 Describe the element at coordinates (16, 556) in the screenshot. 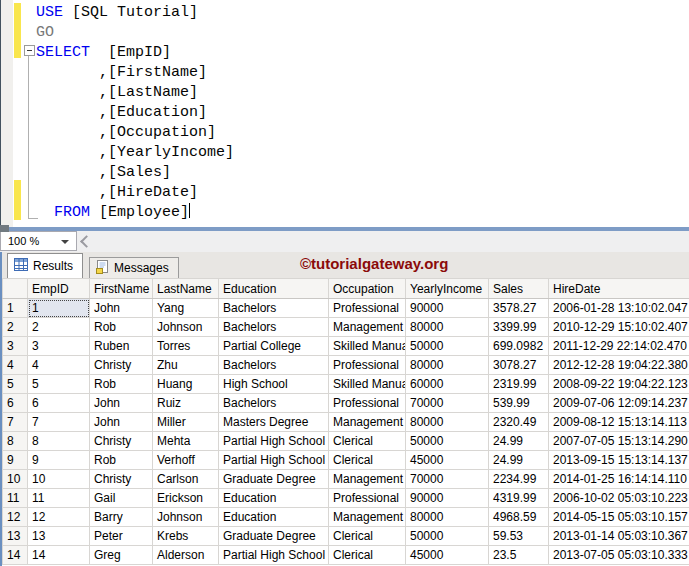

I see `row-number: 14` at that location.